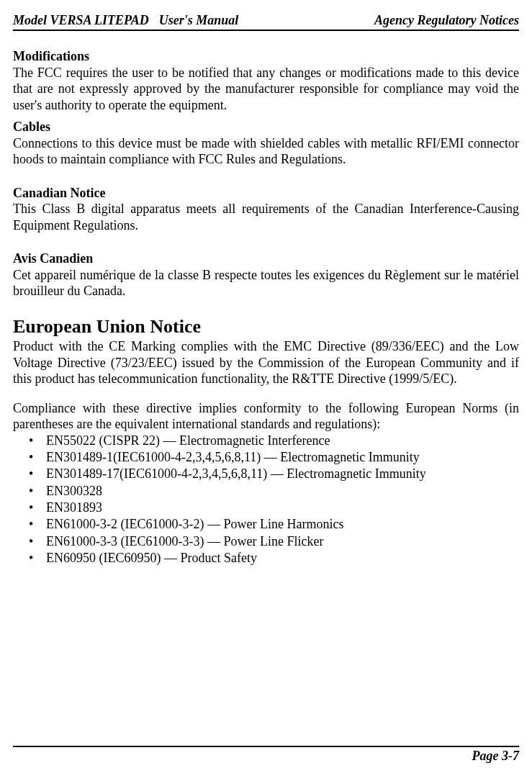 The height and width of the screenshot is (781, 532). I want to click on canadian-body: This Class B digital apparatus meets all…, so click(266, 217).